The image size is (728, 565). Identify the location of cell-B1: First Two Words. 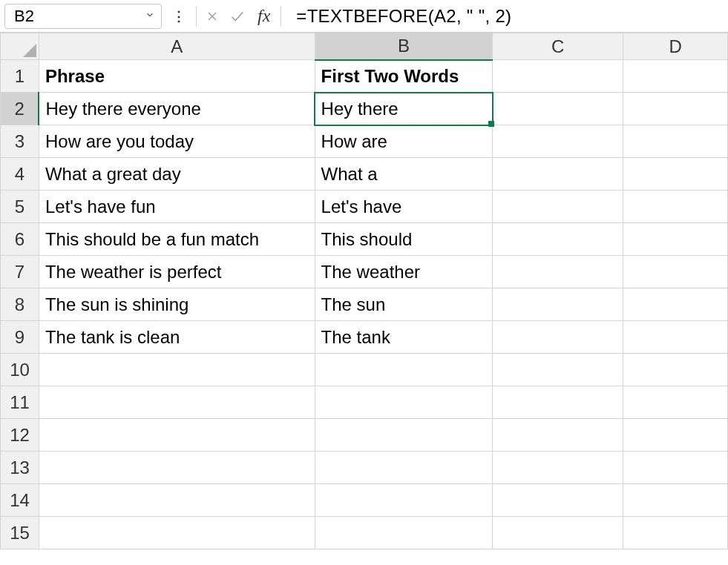
(404, 76).